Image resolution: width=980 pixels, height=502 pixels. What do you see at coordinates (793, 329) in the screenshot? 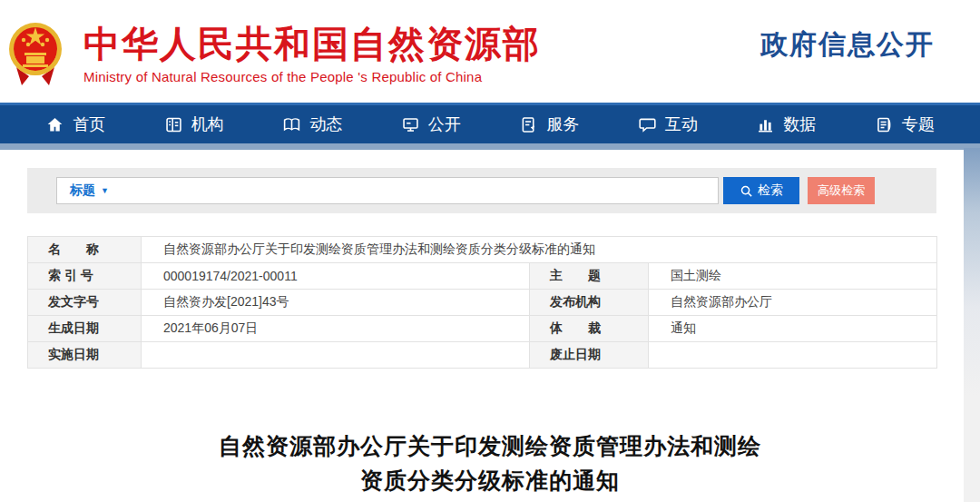
I see `meta-value-genre: 通知` at bounding box center [793, 329].